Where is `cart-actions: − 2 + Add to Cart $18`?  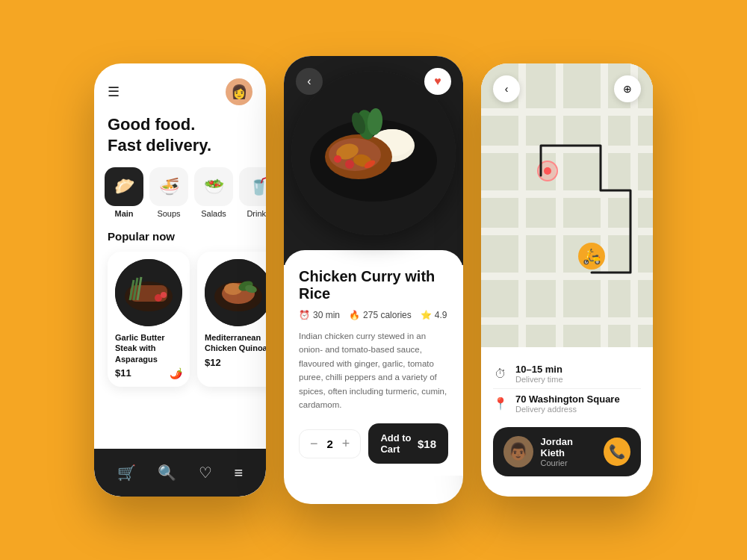 cart-actions: − 2 + Add to Cart $18 is located at coordinates (374, 444).